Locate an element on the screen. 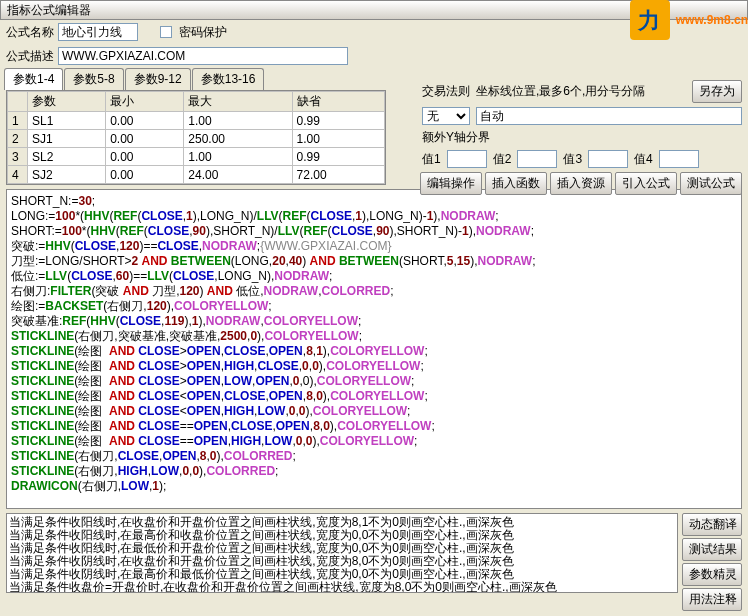  val4-input is located at coordinates (679, 159).